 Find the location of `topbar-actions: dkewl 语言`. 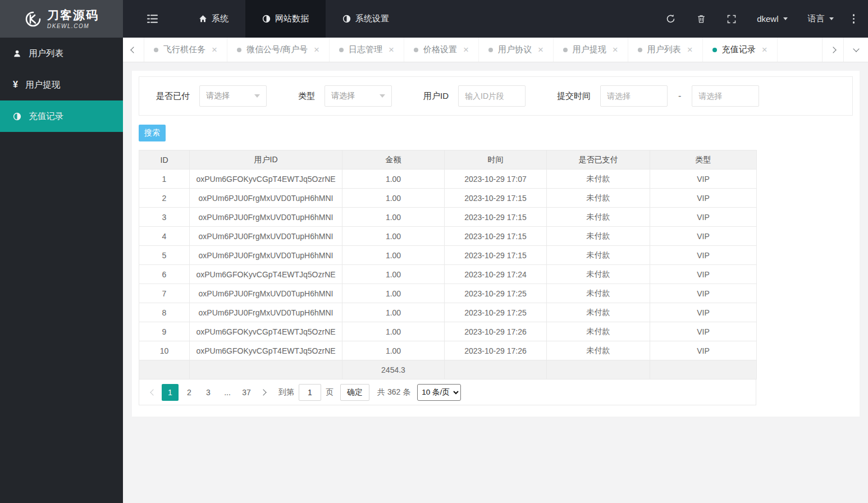

topbar-actions: dkewl 语言 is located at coordinates (761, 19).